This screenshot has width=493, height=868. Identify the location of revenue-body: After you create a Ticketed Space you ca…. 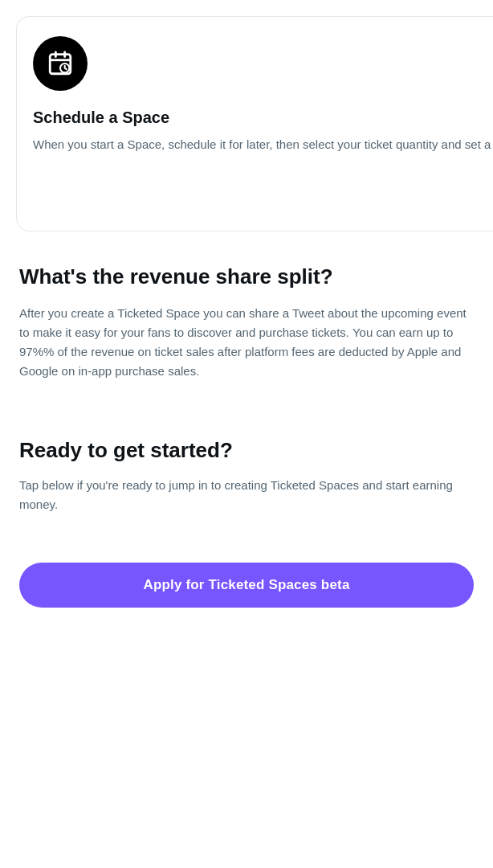
(246, 342).